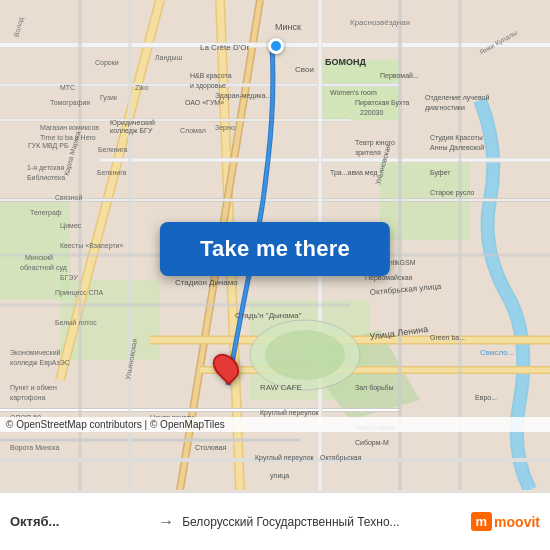 The height and width of the screenshot is (550, 550). Describe the element at coordinates (225, 128) in the screenshot. I see `svg-text: Зерно` at that location.